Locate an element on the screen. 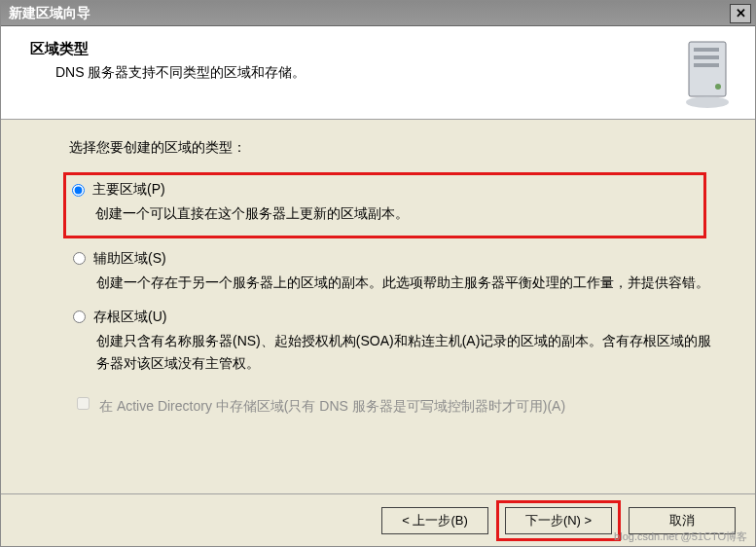  prompt-text: 选择您要创建的区域的类型： is located at coordinates (393, 148).